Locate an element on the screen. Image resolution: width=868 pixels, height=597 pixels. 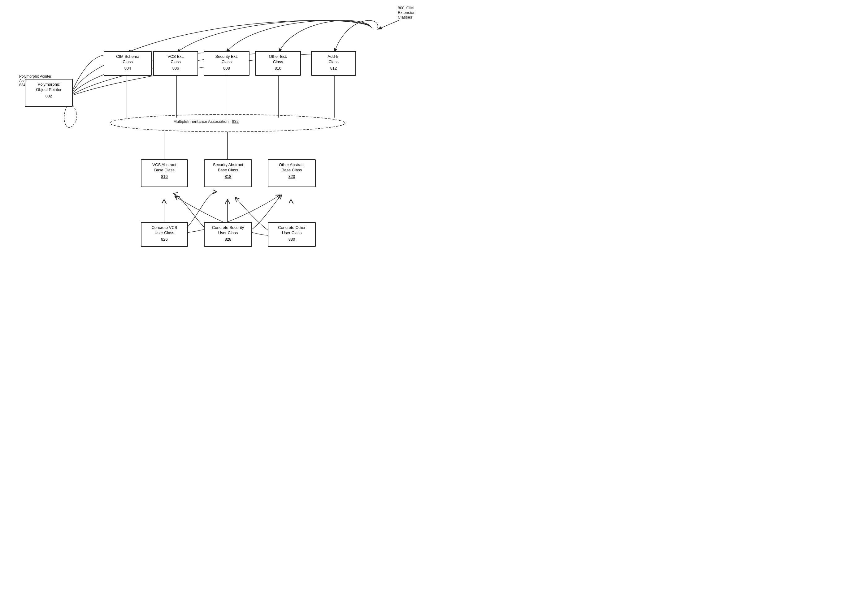
box-security-ext: Security Ext.Class808 is located at coordinates (227, 64).